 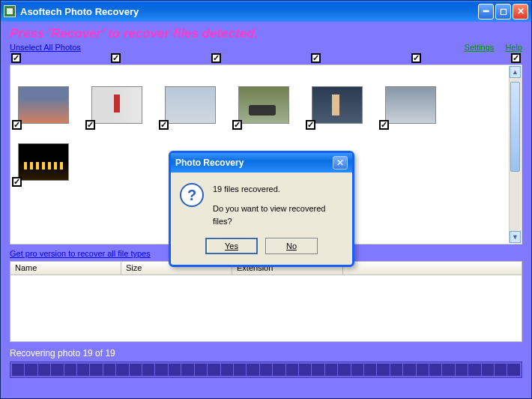 What do you see at coordinates (480, 47) in the screenshot?
I see `settings-link: Settings` at bounding box center [480, 47].